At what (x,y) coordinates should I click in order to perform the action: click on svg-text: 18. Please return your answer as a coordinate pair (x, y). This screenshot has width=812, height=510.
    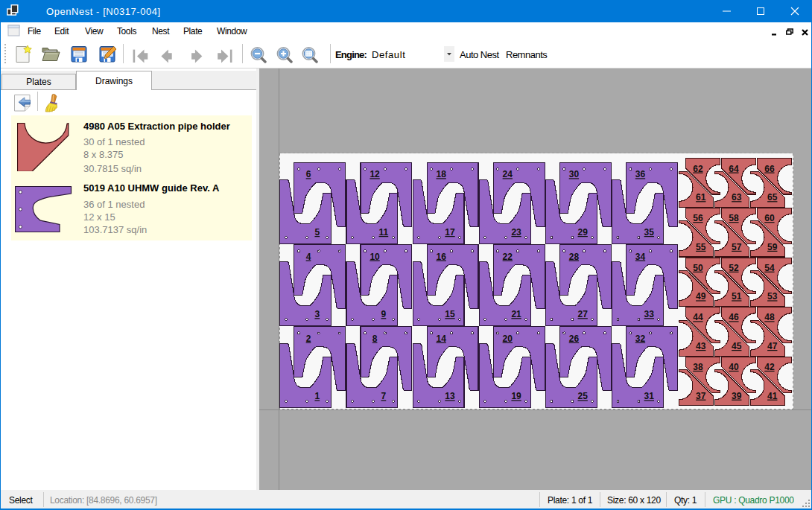
    Looking at the image, I should click on (442, 174).